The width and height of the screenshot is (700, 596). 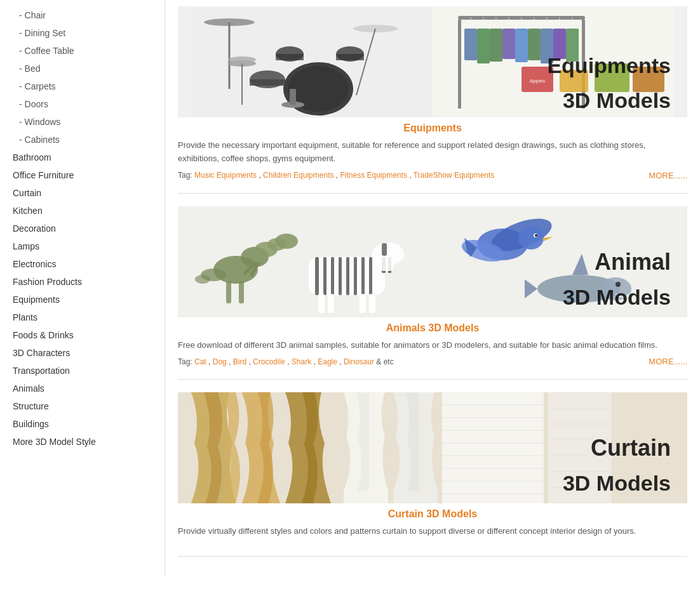 I want to click on svg-text: Animal, so click(x=633, y=262).